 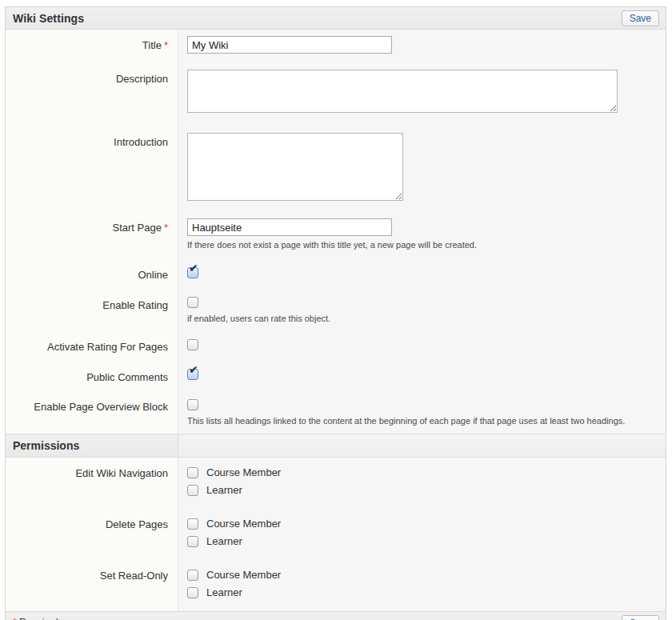 What do you see at coordinates (336, 346) in the screenshot?
I see `form-row-activate-rating-pages: Activate Rating For Pages ✔` at bounding box center [336, 346].